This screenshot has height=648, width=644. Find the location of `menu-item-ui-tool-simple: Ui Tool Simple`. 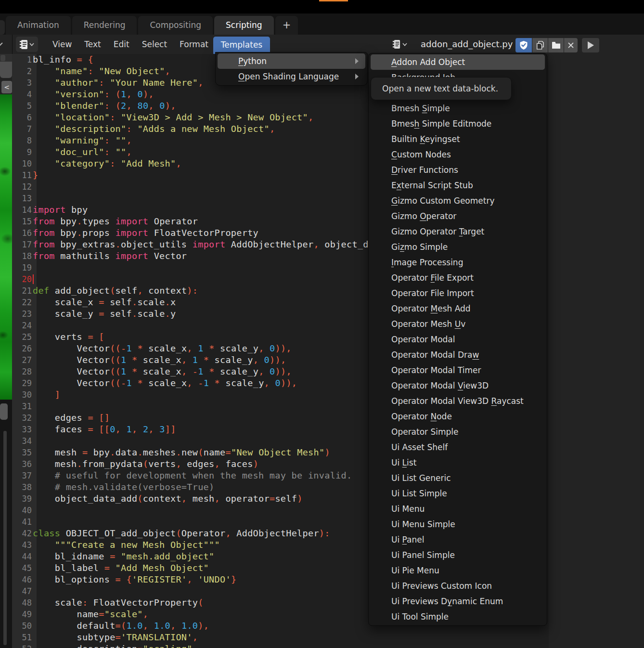

menu-item-ui-tool-simple: Ui Tool Simple is located at coordinates (458, 617).